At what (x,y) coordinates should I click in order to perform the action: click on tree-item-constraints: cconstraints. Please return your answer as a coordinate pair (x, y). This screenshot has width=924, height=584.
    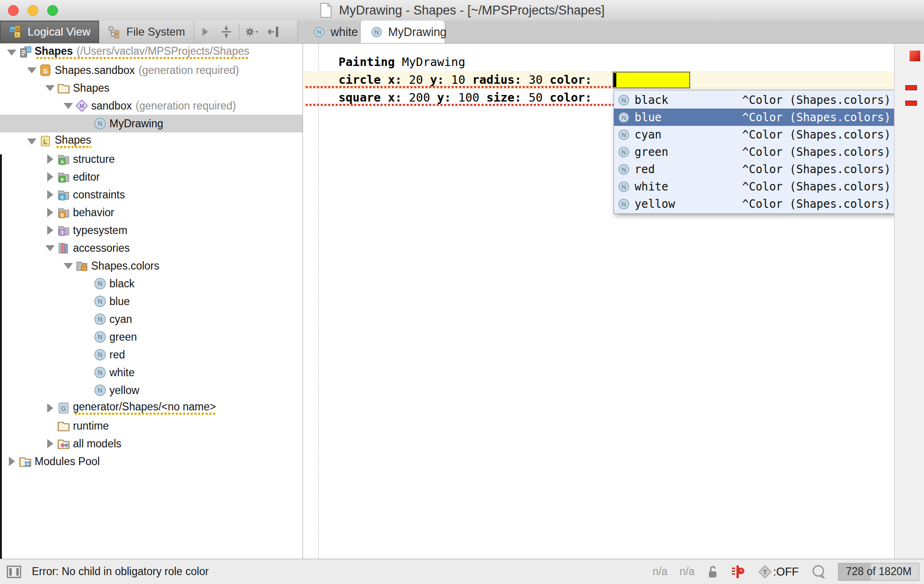
    Looking at the image, I should click on (152, 195).